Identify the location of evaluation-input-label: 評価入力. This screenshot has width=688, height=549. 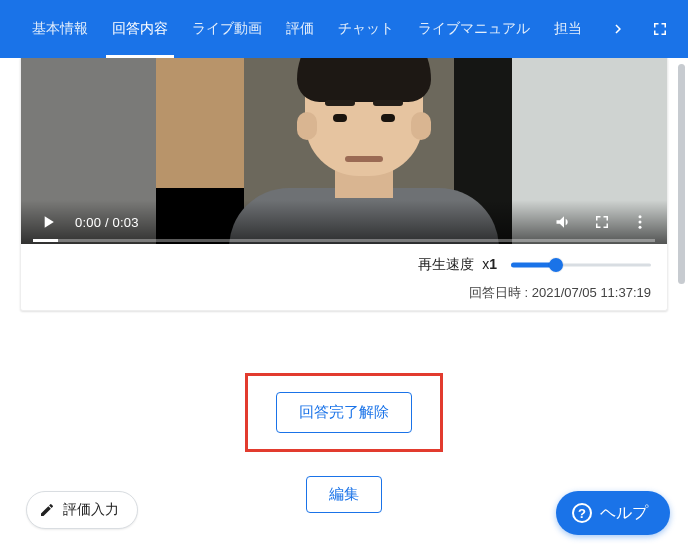
(91, 510).